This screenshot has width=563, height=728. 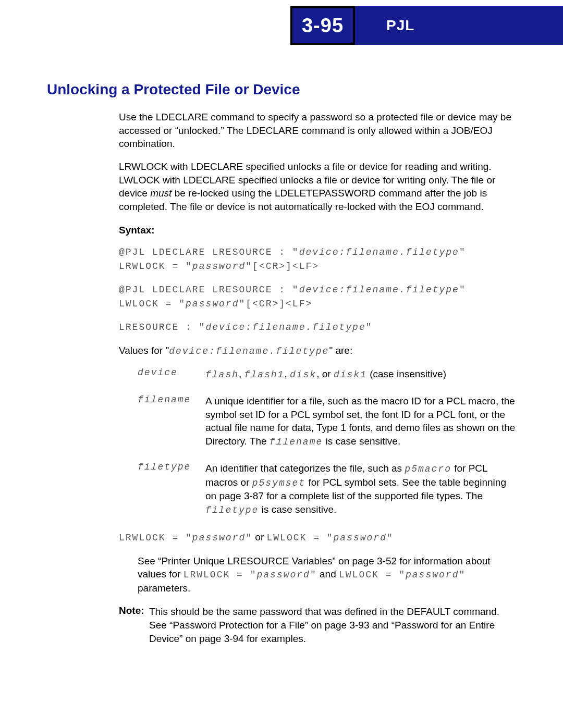 I want to click on s2-l1c: ", so click(x=463, y=290).